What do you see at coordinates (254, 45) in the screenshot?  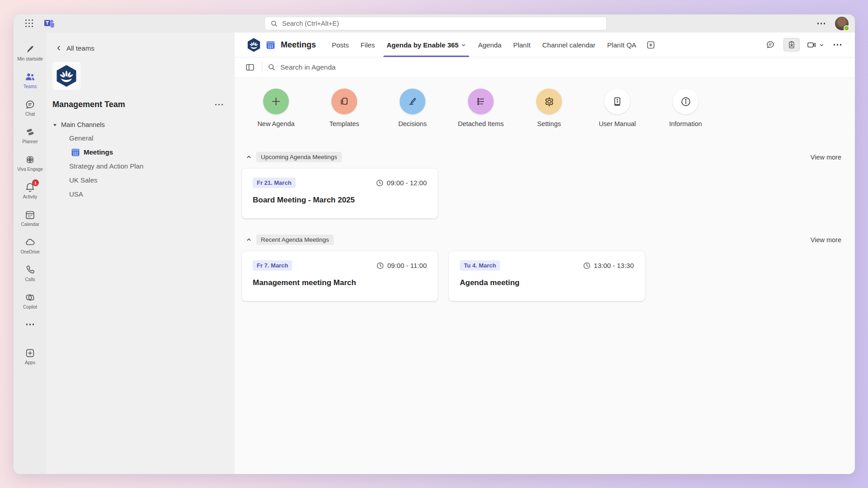 I see `team-logo-icon` at bounding box center [254, 45].